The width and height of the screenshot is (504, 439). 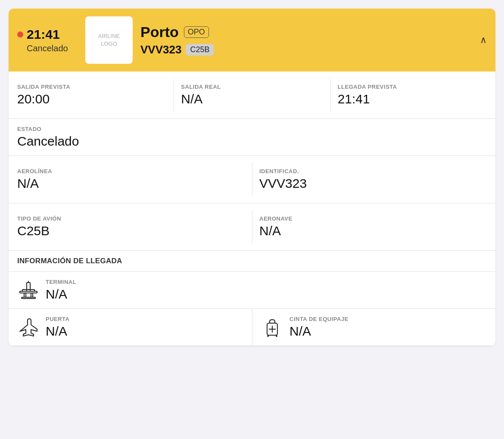 What do you see at coordinates (28, 327) in the screenshot?
I see `airplane-svg-icon` at bounding box center [28, 327].